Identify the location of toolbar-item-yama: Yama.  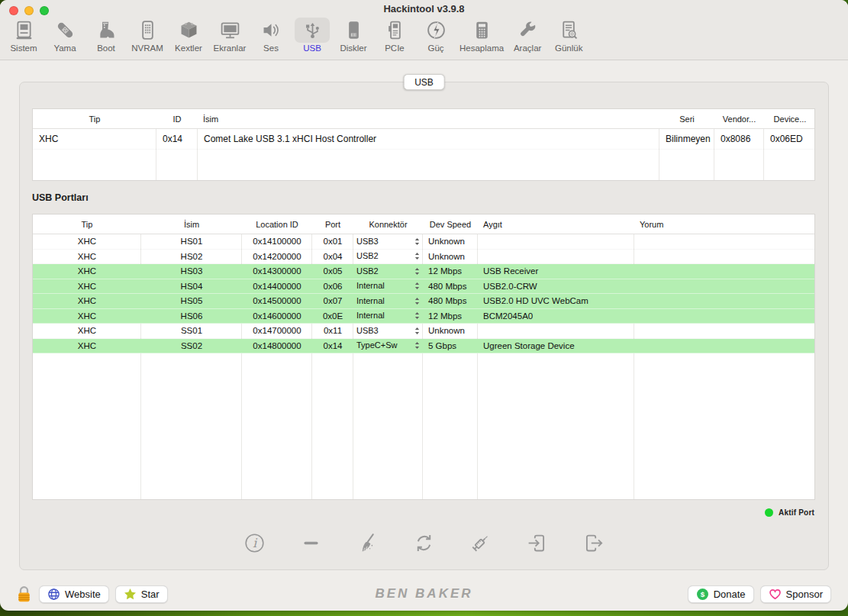
(65, 35).